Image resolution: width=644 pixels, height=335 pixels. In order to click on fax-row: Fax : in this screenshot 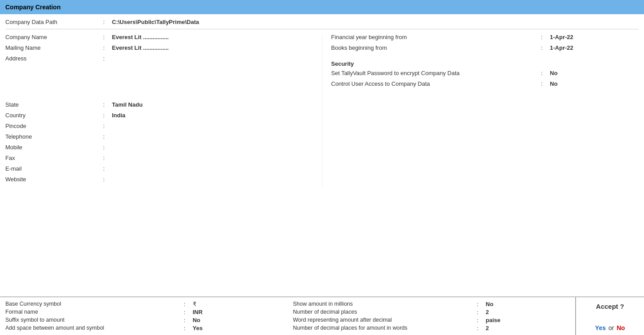, I will do `click(159, 160)`.